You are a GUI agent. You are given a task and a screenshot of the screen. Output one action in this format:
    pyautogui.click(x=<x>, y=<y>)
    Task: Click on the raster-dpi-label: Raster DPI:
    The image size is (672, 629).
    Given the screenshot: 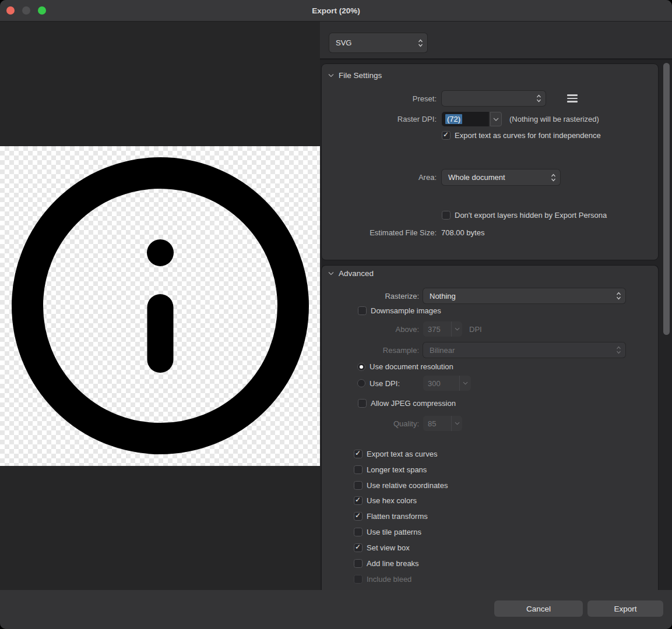 What is the action you would take?
    pyautogui.click(x=379, y=119)
    